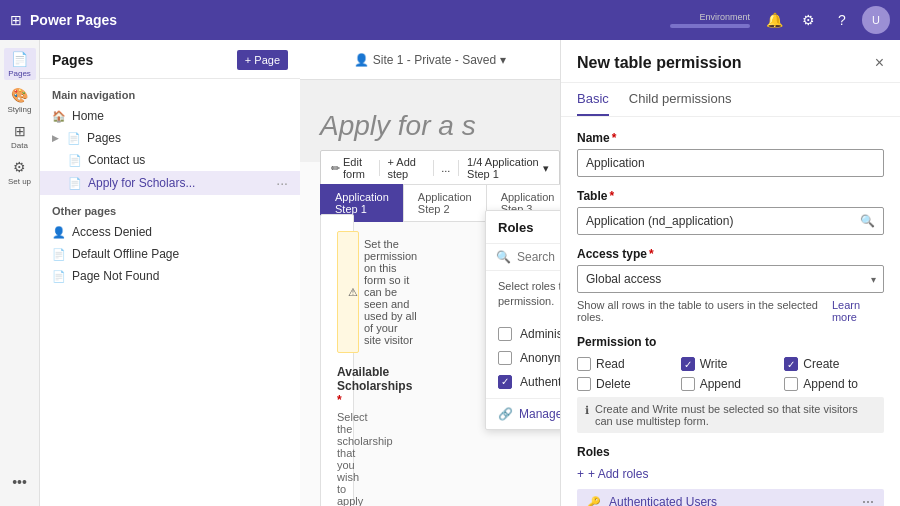  Describe the element at coordinates (59, 116) in the screenshot. I see `home-icon: 🏠` at that location.